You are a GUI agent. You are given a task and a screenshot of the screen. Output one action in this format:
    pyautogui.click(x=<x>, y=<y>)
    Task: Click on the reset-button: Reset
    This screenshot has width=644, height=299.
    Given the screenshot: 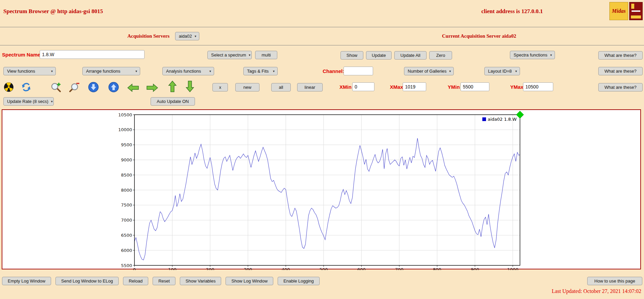 What is the action you would take?
    pyautogui.click(x=164, y=281)
    